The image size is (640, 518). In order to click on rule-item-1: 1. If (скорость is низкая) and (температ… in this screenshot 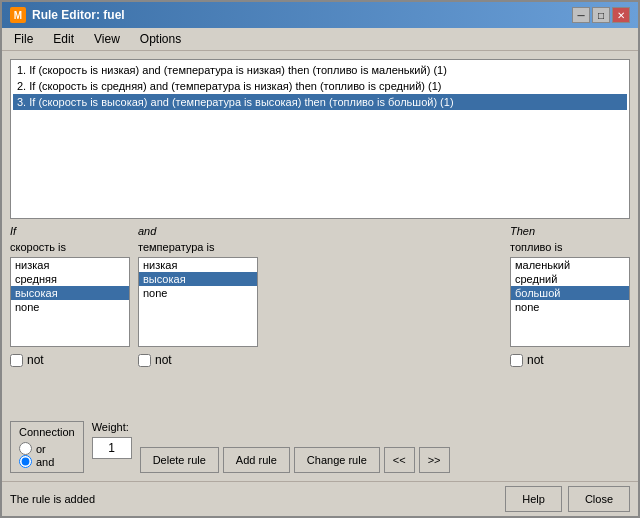, I will do `click(320, 70)`.